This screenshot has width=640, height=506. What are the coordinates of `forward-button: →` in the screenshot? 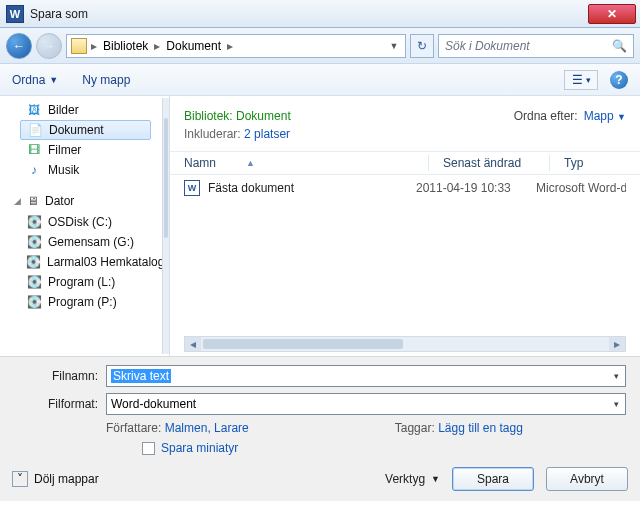 It's located at (49, 46).